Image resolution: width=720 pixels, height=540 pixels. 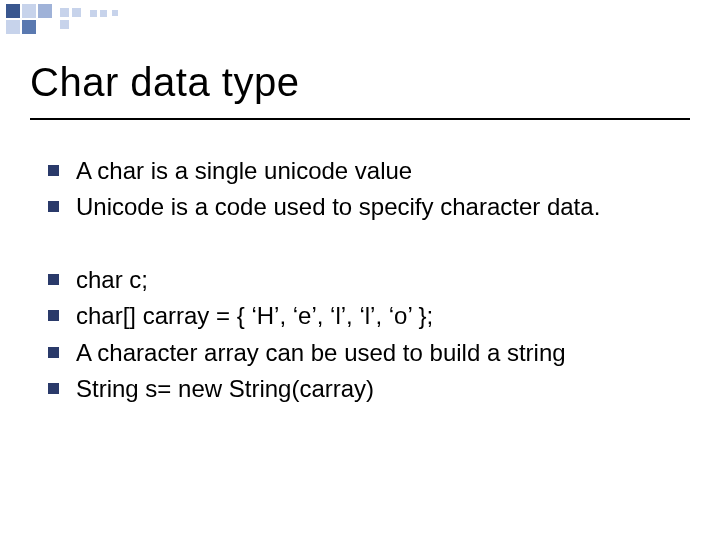 I want to click on bullet-item: char c;, so click(x=368, y=280).